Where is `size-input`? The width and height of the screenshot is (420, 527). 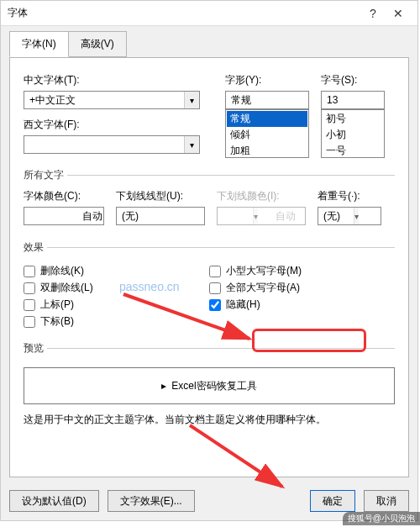
size-input is located at coordinates (371, 100).